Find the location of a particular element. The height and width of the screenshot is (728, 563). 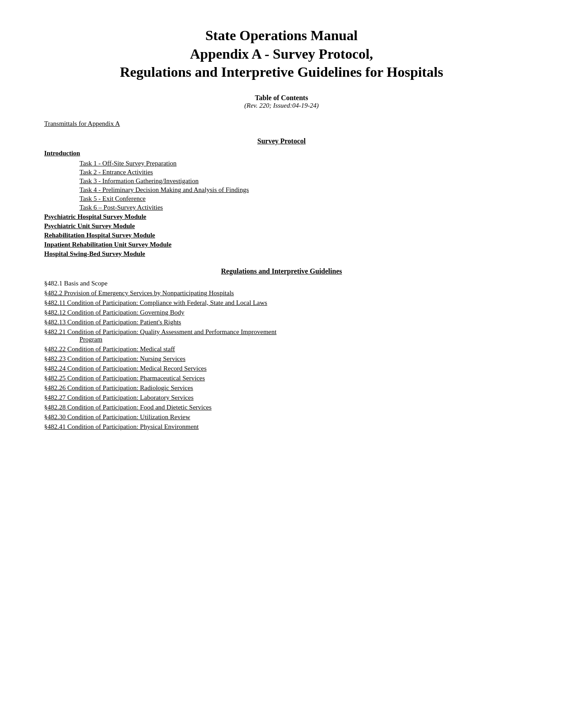

regs-heading: Regulations and Interpretive Guidelines is located at coordinates (282, 271).